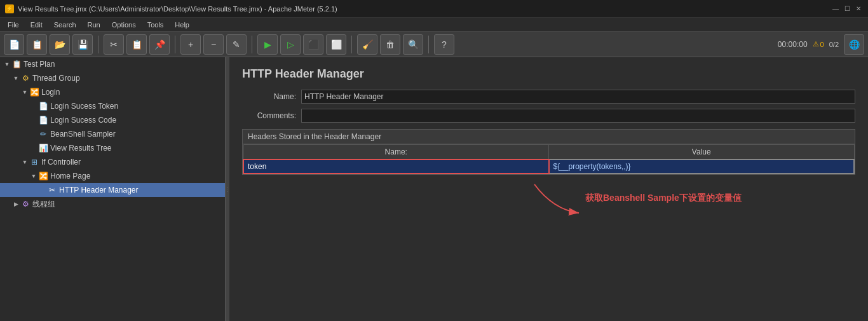 The height and width of the screenshot is (321, 868). Describe the element at coordinates (83, 44) in the screenshot. I see `save-button: 💾` at that location.